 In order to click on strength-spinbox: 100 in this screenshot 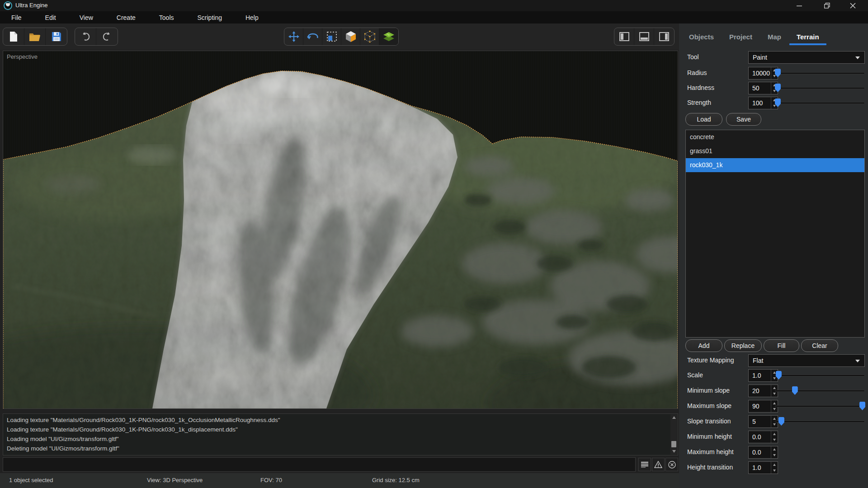, I will do `click(763, 103)`.